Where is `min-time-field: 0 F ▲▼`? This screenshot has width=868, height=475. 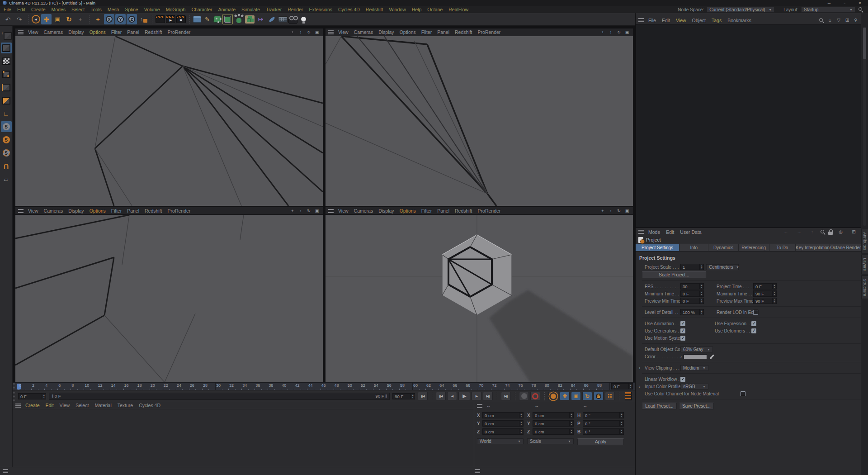
min-time-field: 0 F ▲▼ is located at coordinates (32, 396).